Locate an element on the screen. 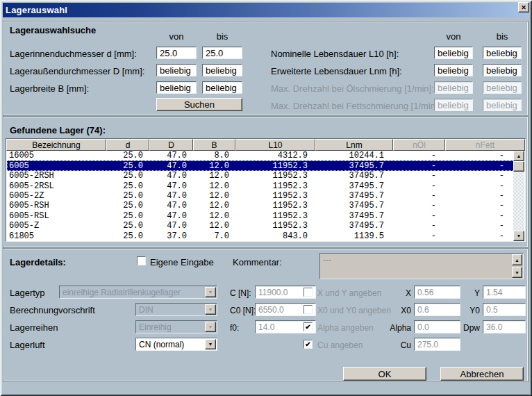 This screenshot has width=532, height=396. inner-diameter-von-input: 25.0 is located at coordinates (176, 53).